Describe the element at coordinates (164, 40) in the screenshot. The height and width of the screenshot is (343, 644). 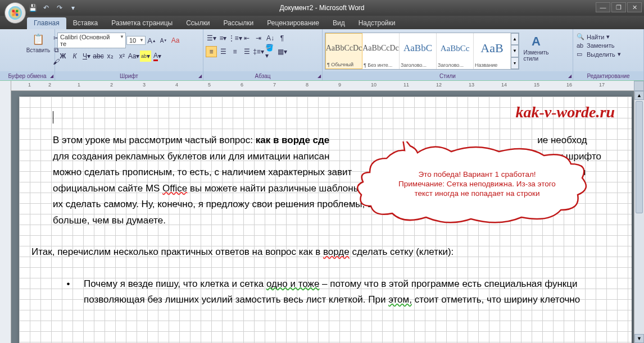
I see `shrink-font-icon: A▼` at that location.